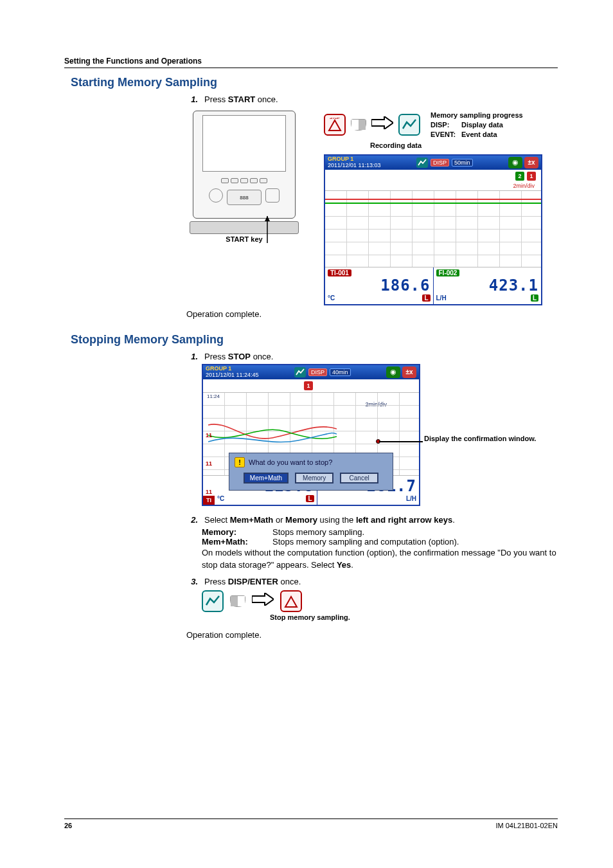  What do you see at coordinates (240, 462) in the screenshot?
I see `warning-icon: !` at bounding box center [240, 462].